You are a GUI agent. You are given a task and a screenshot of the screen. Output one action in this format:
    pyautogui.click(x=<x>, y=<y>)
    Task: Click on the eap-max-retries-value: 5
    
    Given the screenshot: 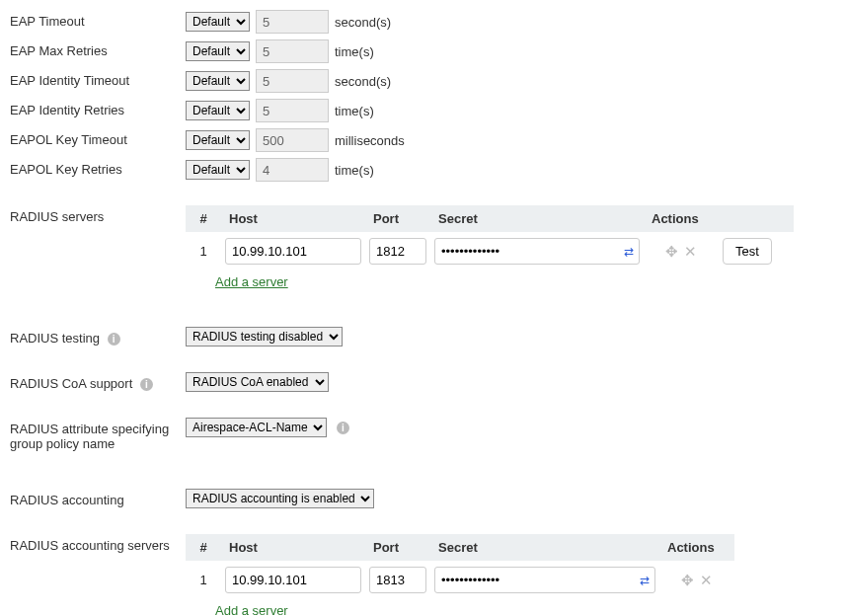 What is the action you would take?
    pyautogui.click(x=292, y=51)
    